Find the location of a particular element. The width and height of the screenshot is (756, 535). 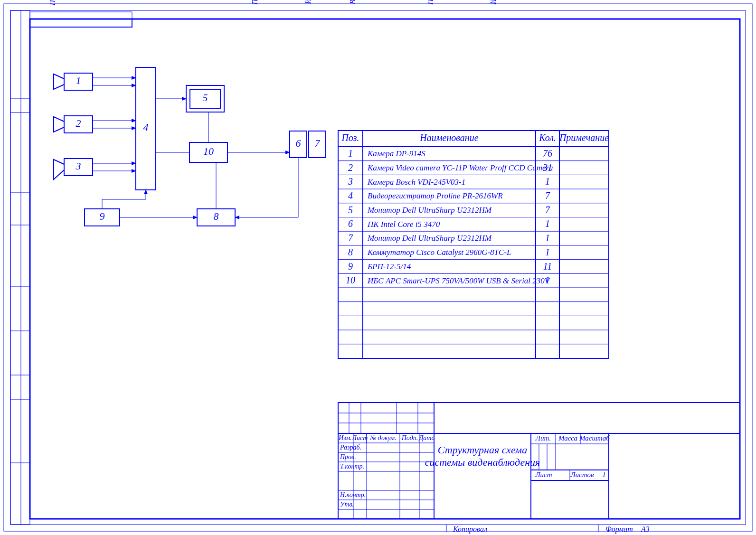

svg-text: Камера Bosch VDI-245V03-1 is located at coordinates (416, 182).